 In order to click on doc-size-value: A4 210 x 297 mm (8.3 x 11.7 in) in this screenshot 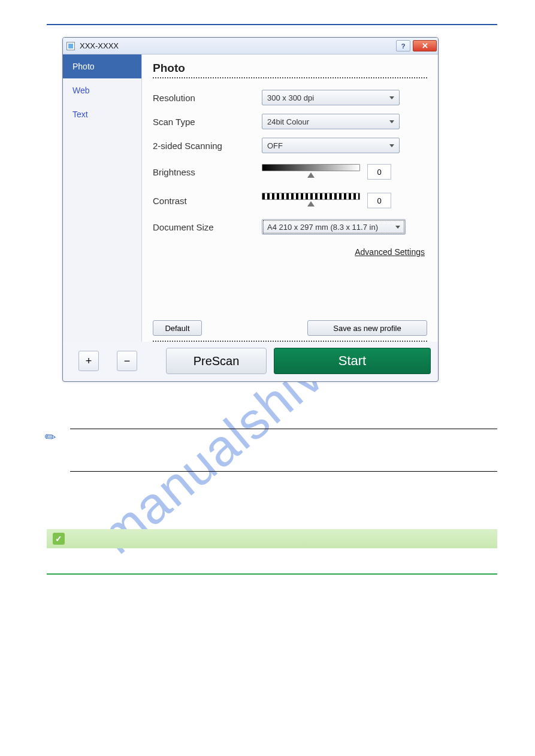, I will do `click(322, 227)`.